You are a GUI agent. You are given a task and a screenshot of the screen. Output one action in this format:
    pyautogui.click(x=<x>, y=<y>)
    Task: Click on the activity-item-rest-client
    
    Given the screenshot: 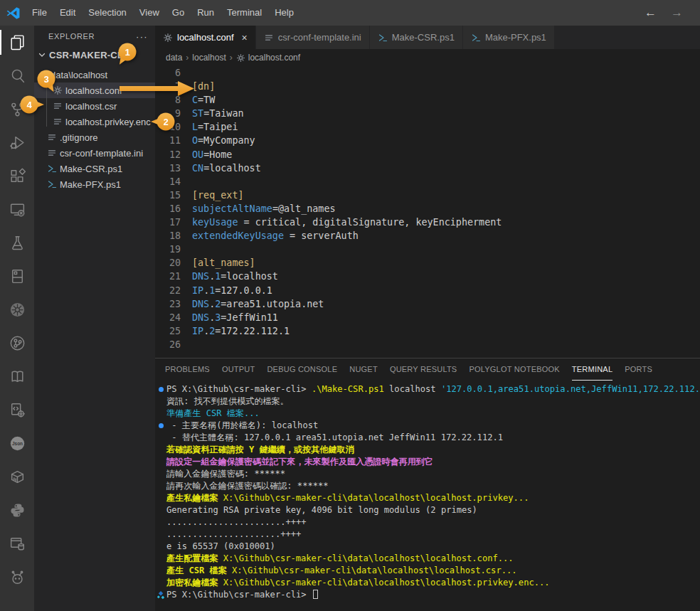 What is the action you would take?
    pyautogui.click(x=17, y=410)
    